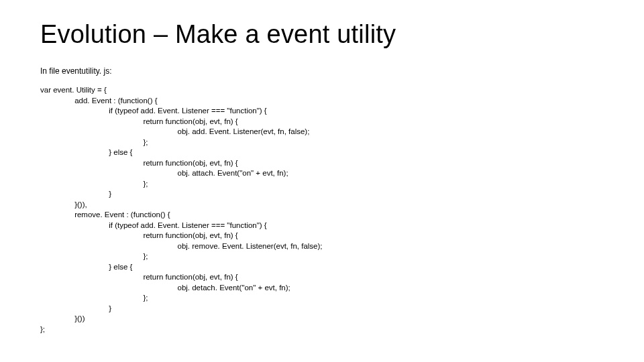 The image size is (644, 362). What do you see at coordinates (74, 90) in the screenshot?
I see `code-line: var event. Utility = {` at bounding box center [74, 90].